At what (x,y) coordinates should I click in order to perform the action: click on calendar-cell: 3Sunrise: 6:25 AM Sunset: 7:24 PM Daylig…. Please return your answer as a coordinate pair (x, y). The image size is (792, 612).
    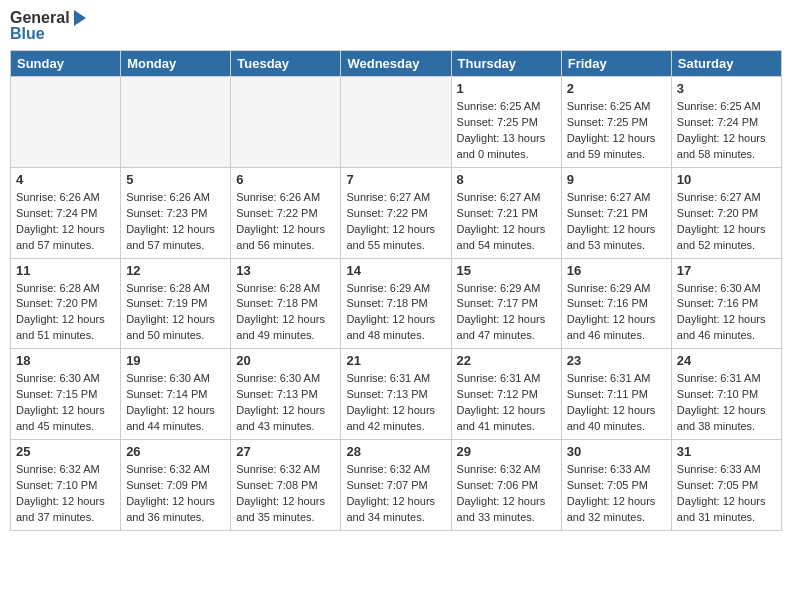
    Looking at the image, I should click on (726, 122).